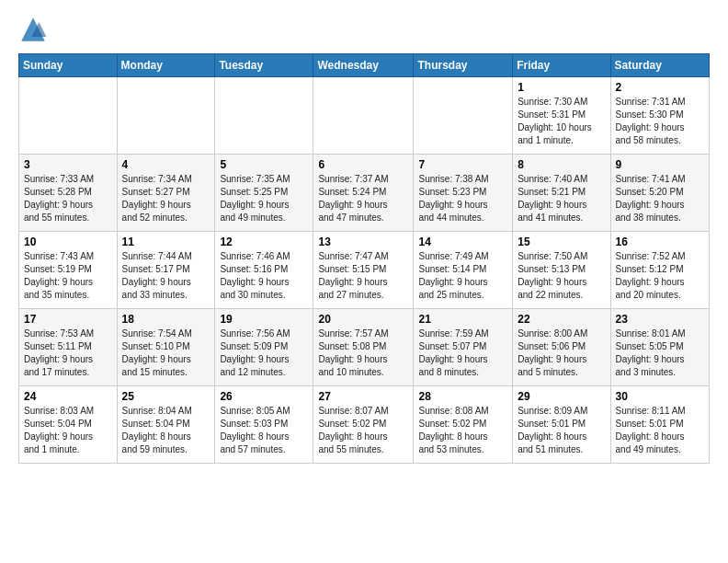 Image resolution: width=728 pixels, height=563 pixels. I want to click on day-number: 10, so click(68, 242).